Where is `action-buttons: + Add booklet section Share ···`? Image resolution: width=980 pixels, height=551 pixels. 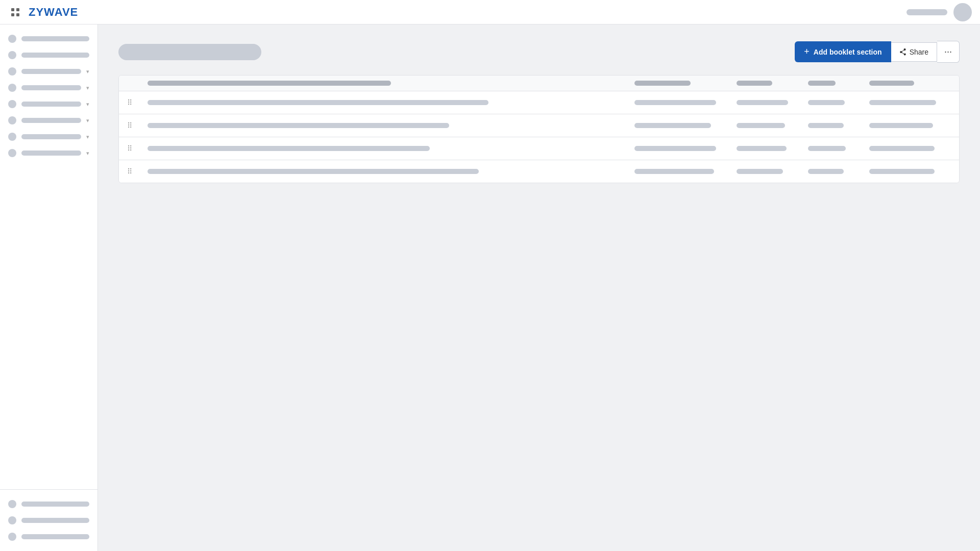
action-buttons: + Add booklet section Share ··· is located at coordinates (877, 52).